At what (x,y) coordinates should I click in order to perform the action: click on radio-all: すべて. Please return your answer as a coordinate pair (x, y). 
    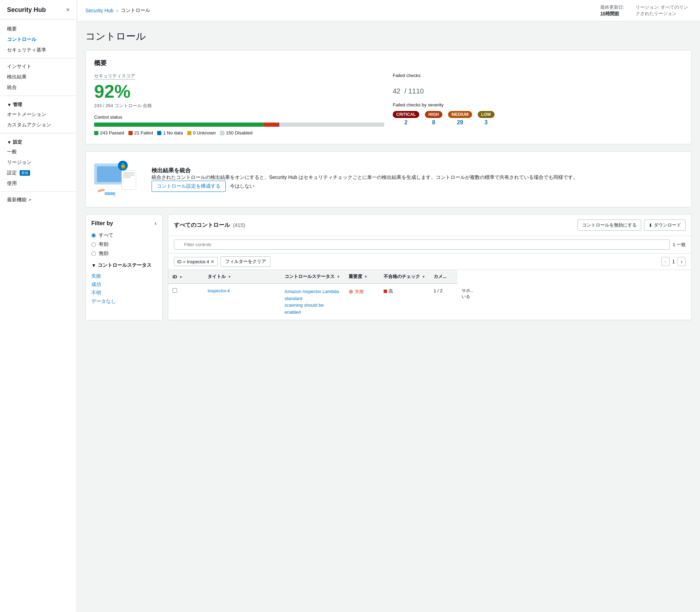
    Looking at the image, I should click on (124, 235).